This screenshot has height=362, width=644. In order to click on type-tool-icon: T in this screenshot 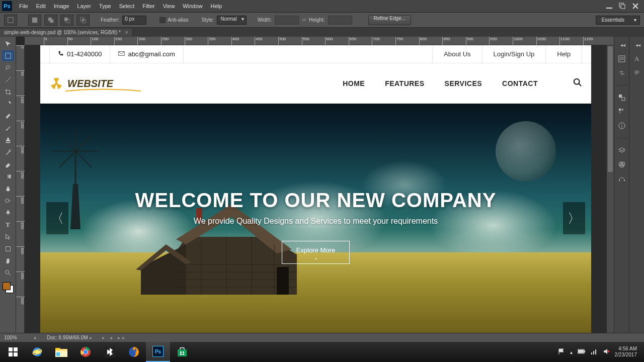, I will do `click(8, 225)`.